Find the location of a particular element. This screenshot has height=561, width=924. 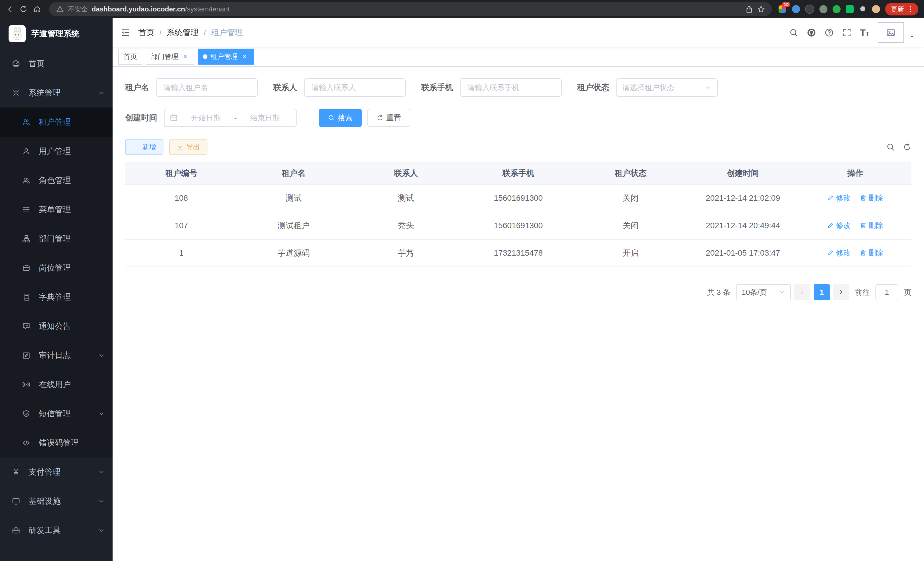

browser-home-icon is located at coordinates (37, 9).